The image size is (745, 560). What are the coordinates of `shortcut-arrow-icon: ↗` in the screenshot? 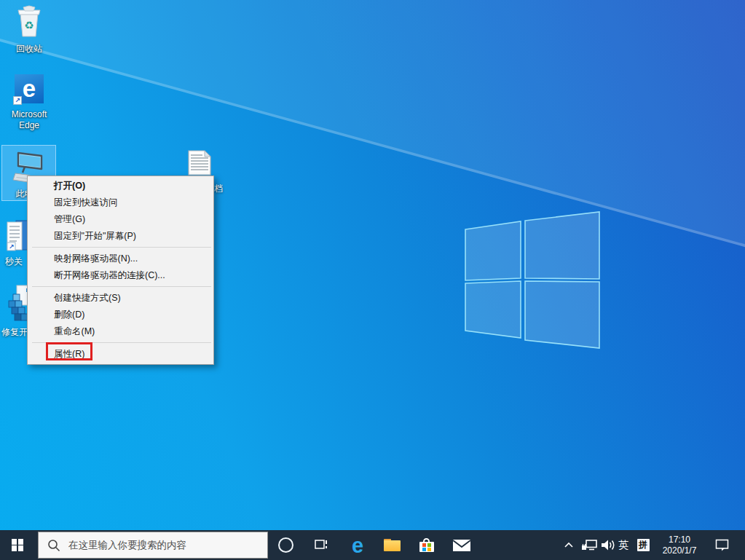 It's located at (17, 100).